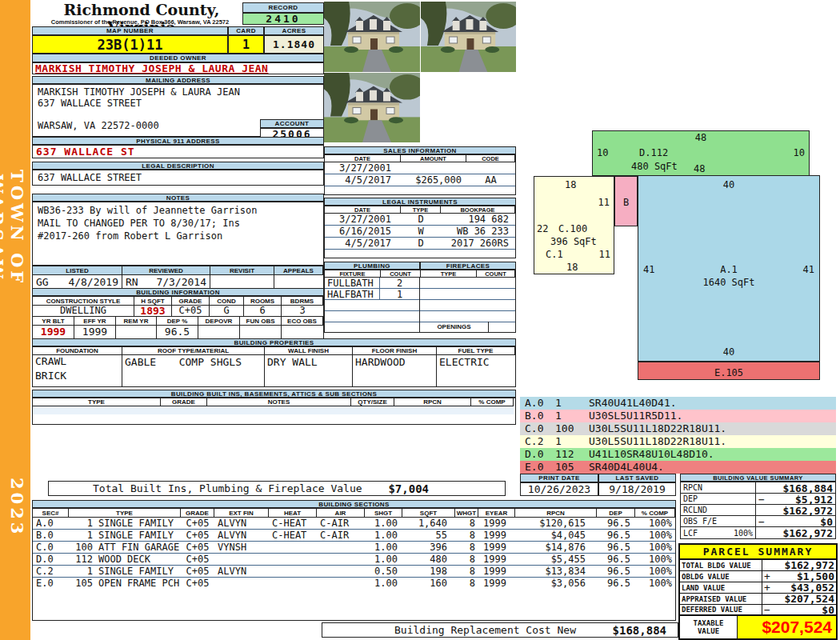 The width and height of the screenshot is (840, 640). Describe the element at coordinates (640, 630) in the screenshot. I see `replacement-cost-value: $168,884` at that location.